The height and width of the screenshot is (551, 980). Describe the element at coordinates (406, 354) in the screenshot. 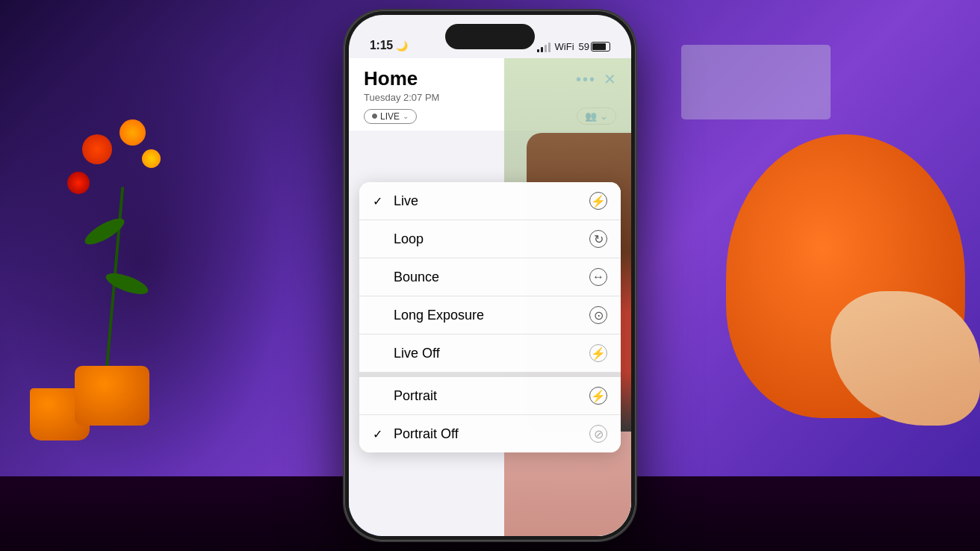

I see `menu-item-live-off-left: Live Off` at that location.